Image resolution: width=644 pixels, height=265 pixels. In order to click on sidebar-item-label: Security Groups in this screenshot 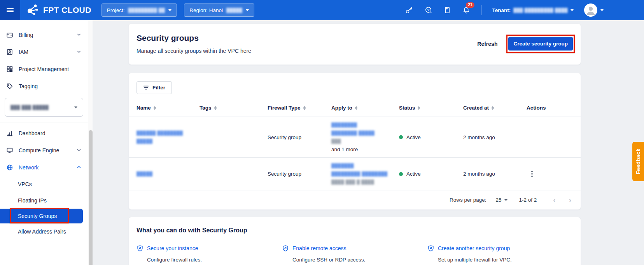, I will do `click(37, 216)`.